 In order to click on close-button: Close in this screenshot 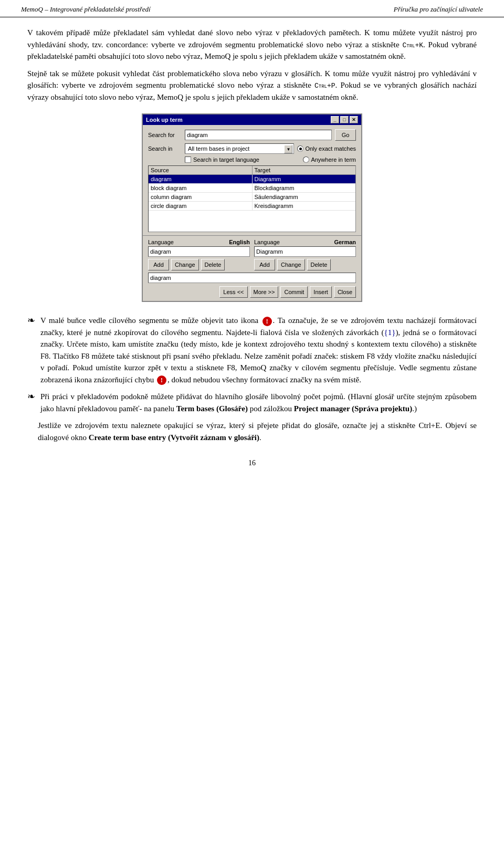, I will do `click(345, 292)`.